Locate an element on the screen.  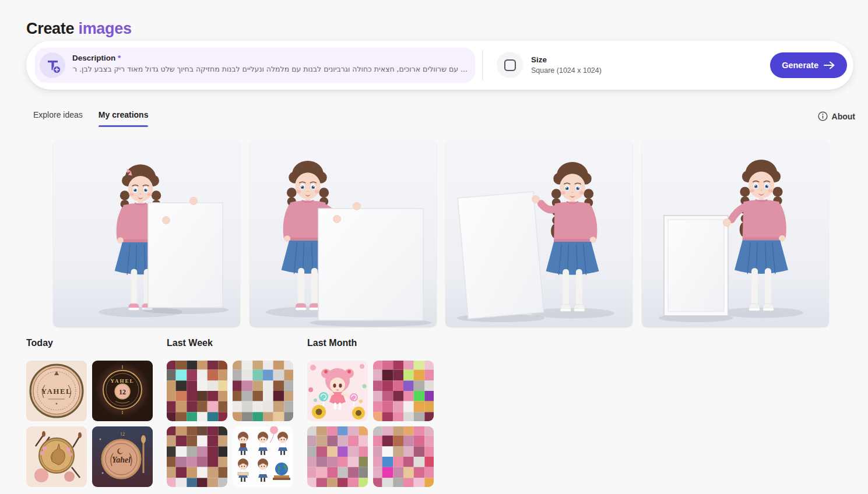
description-label: Description * is located at coordinates (271, 58).